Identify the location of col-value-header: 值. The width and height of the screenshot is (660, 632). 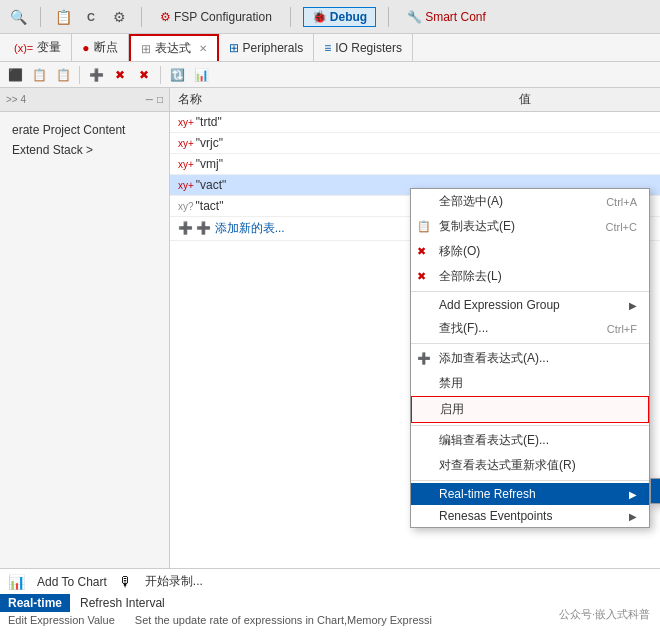
(586, 100).